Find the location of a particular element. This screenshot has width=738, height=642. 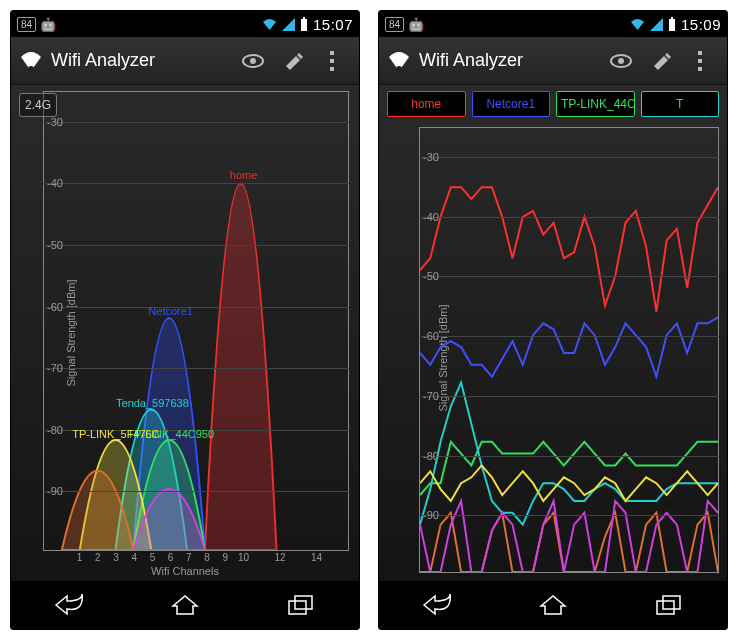

x-tick: 5 is located at coordinates (153, 558).